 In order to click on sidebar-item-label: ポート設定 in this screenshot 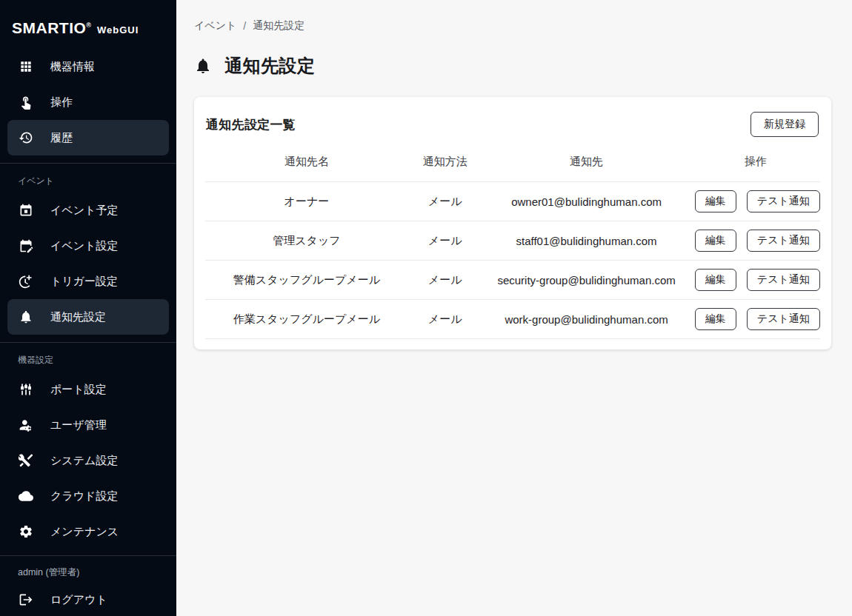, I will do `click(79, 389)`.